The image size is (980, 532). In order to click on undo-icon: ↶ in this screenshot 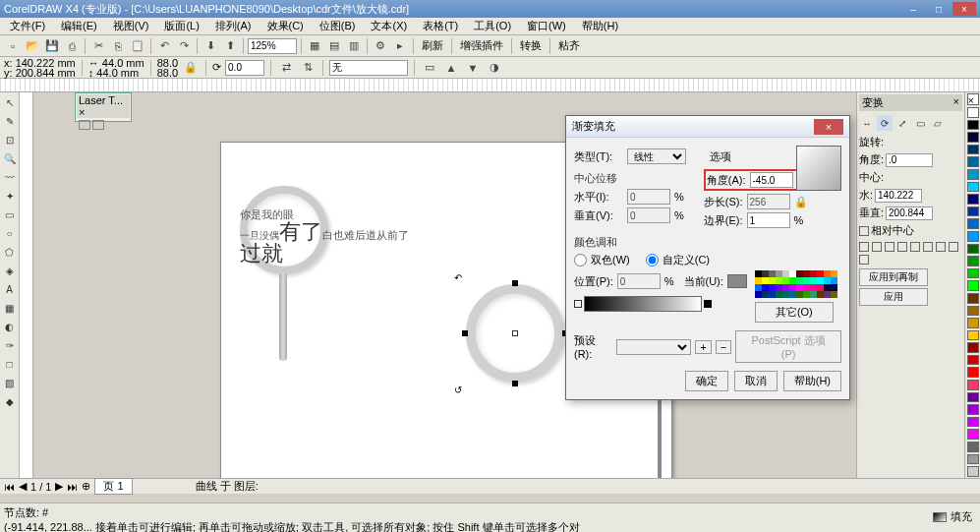, I will do `click(164, 46)`.